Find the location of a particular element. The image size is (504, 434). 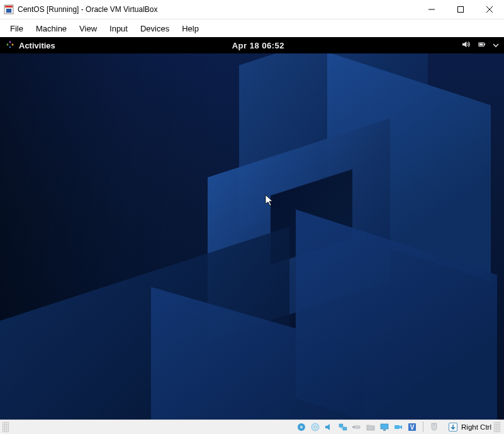

battery-icon is located at coordinates (482, 45).